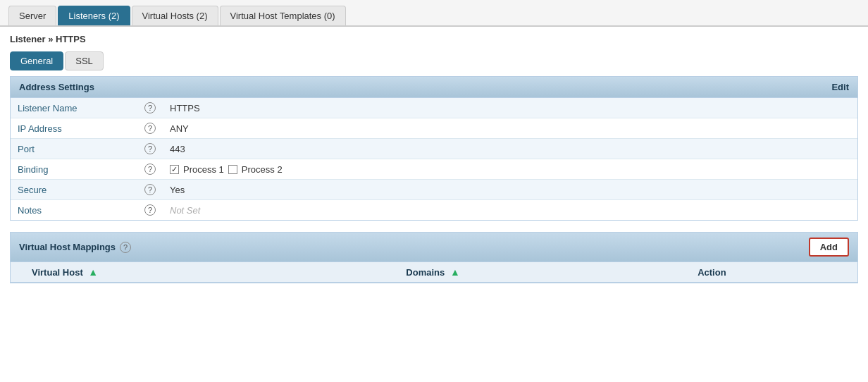 The image size is (868, 382). What do you see at coordinates (232, 169) in the screenshot?
I see `process2-checkbox` at bounding box center [232, 169].